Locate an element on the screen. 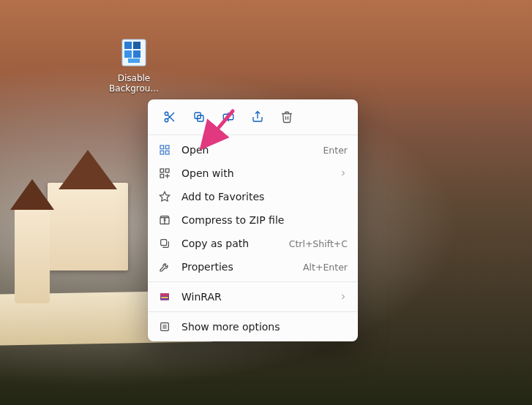 This screenshot has width=532, height=405. delete-button is located at coordinates (287, 117).